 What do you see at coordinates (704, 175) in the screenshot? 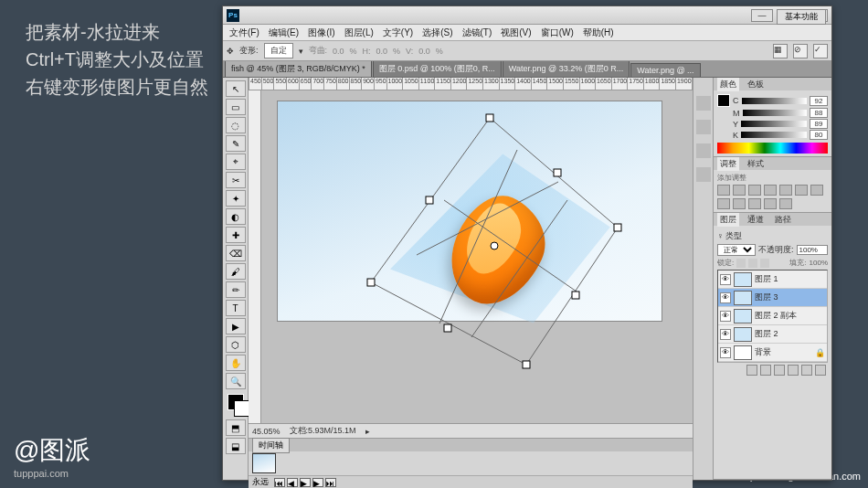
I see `paragraph-dock-icon` at bounding box center [704, 175].